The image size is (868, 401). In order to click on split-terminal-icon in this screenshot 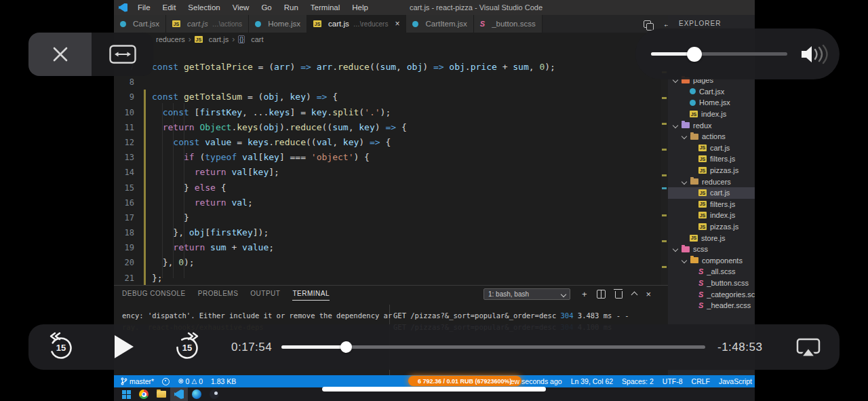, I will do `click(601, 294)`.